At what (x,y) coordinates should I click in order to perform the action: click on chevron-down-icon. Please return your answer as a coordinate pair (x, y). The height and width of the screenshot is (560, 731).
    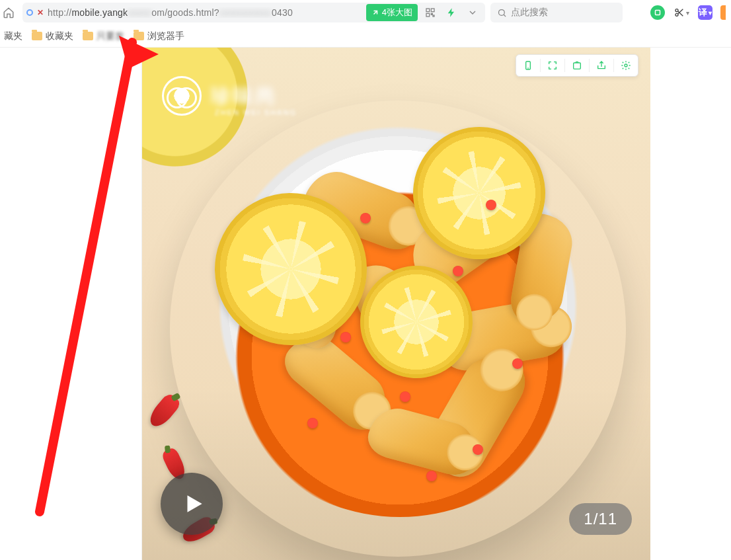
    Looking at the image, I should click on (473, 13).